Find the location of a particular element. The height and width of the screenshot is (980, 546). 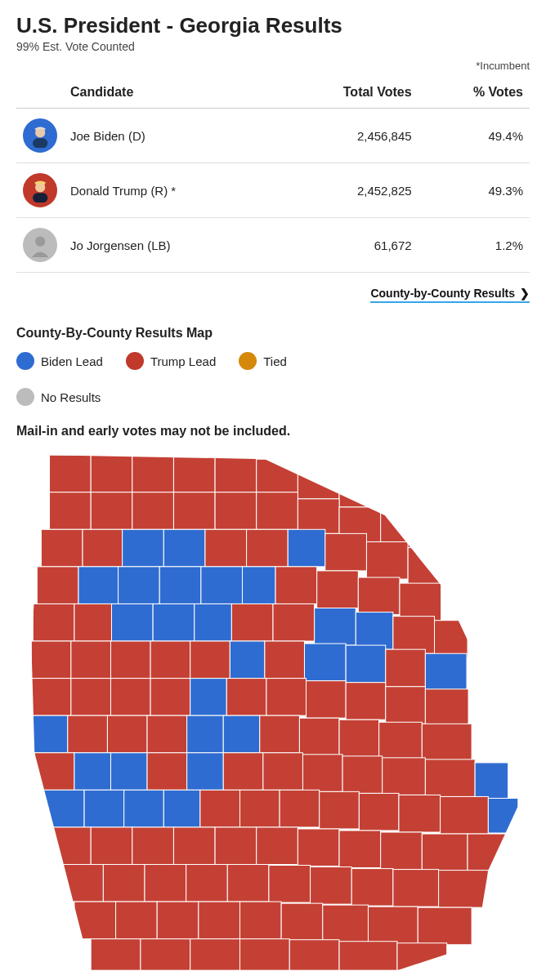

table-row: Jo Jorgensen (LB) 61,672 1.2% is located at coordinates (273, 245).